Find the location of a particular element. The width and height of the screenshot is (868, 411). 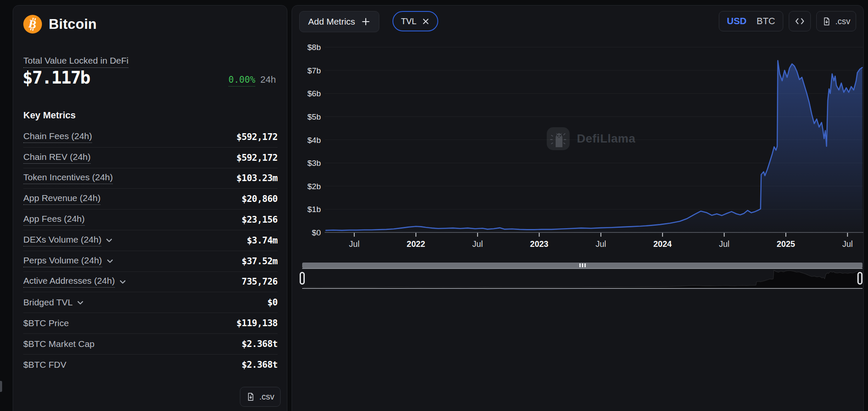

download-csv-button: .csv is located at coordinates (260, 397).